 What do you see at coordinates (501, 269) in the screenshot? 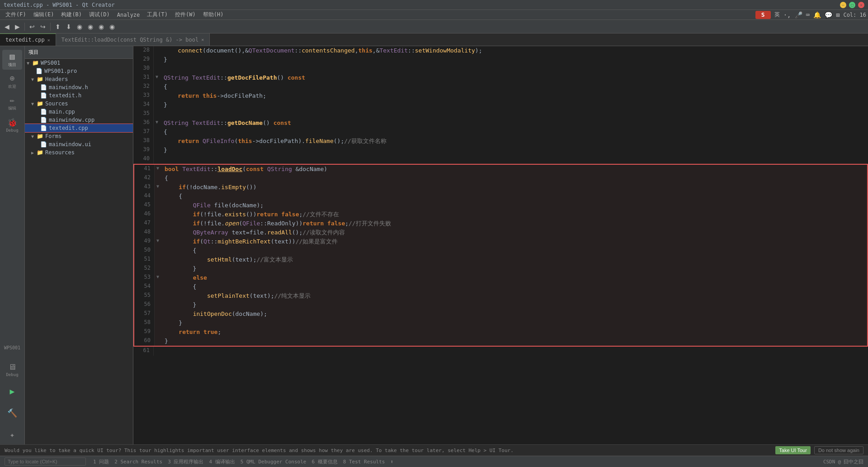
I see `code-line-52: 52 }` at bounding box center [501, 269].